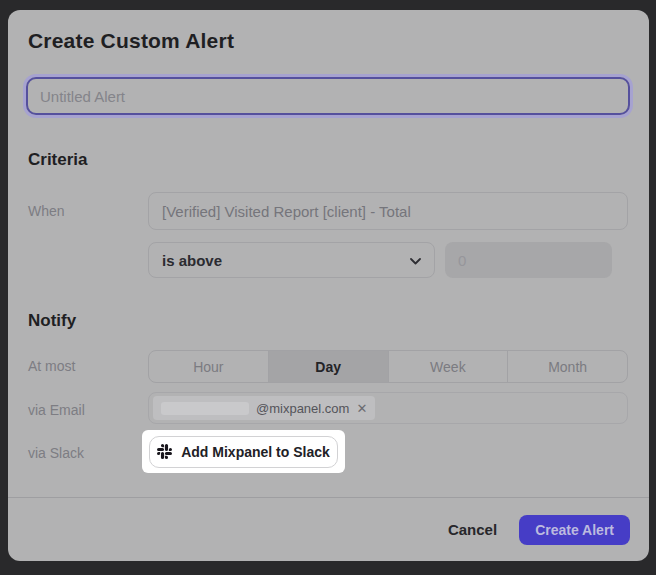 The width and height of the screenshot is (656, 575). I want to click on frequency-segmented-control: Hour Day Week Month, so click(388, 366).